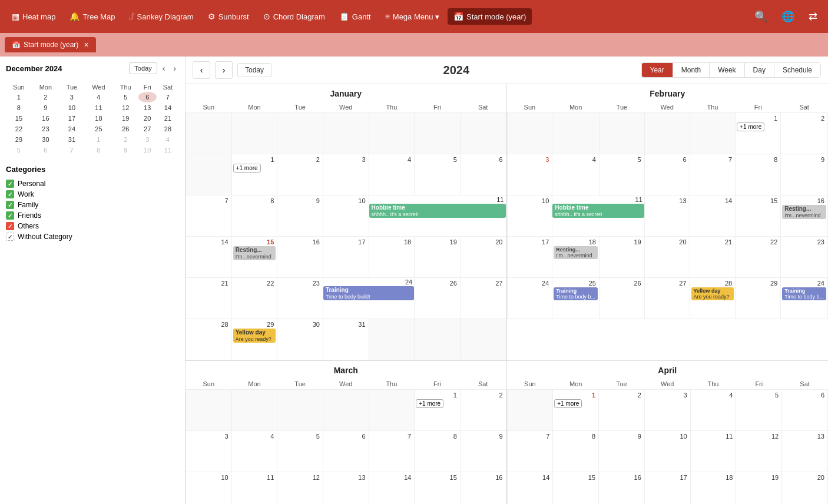 This screenshot has width=828, height=504. Describe the element at coordinates (209, 452) in the screenshot. I see `mar-3: 3` at that location.